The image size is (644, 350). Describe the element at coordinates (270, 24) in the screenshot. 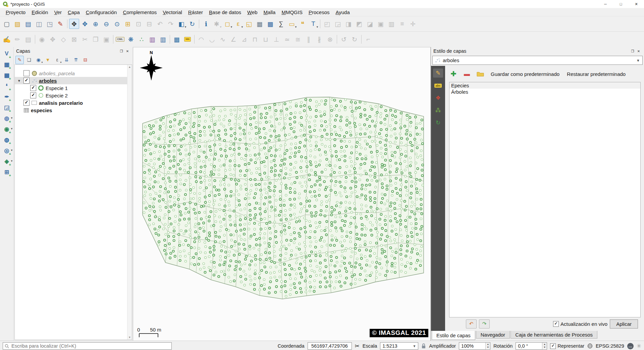

I see `field-calculator-button: ▩` at that location.